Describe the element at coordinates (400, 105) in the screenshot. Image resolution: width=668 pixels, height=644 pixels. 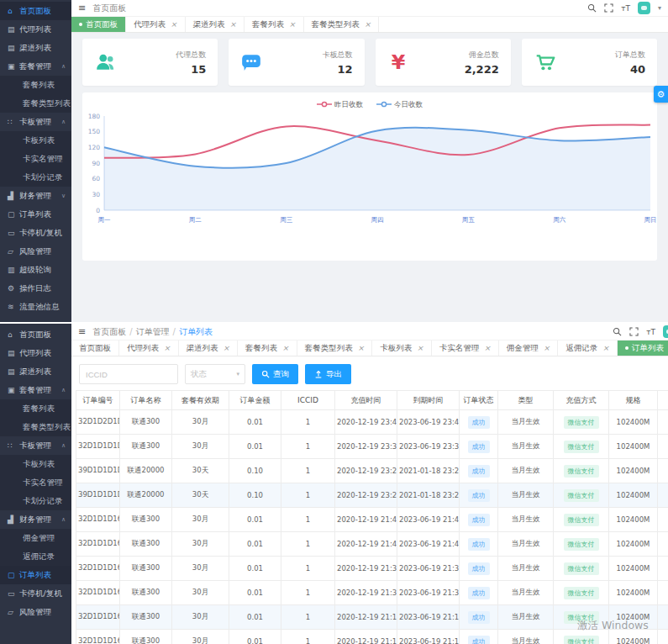
I see `legend-item: 今日收数` at that location.